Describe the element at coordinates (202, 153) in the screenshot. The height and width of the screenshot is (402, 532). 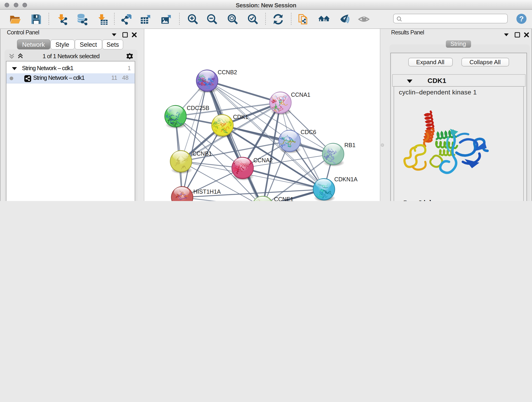
I see `svg-text: CCNB1` at that location.